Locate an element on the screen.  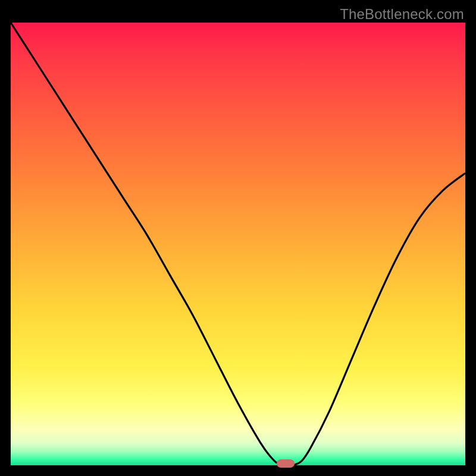
optimal-point-marker is located at coordinates (286, 464).